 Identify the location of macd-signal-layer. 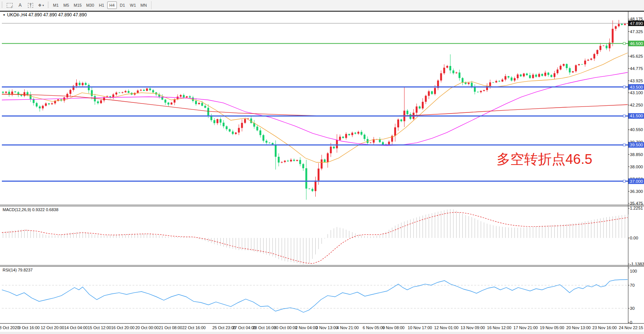
(315, 238).